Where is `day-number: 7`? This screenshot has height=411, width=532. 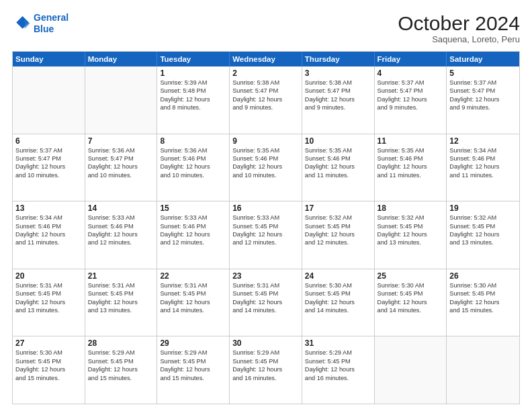 day-number: 7 is located at coordinates (121, 141).